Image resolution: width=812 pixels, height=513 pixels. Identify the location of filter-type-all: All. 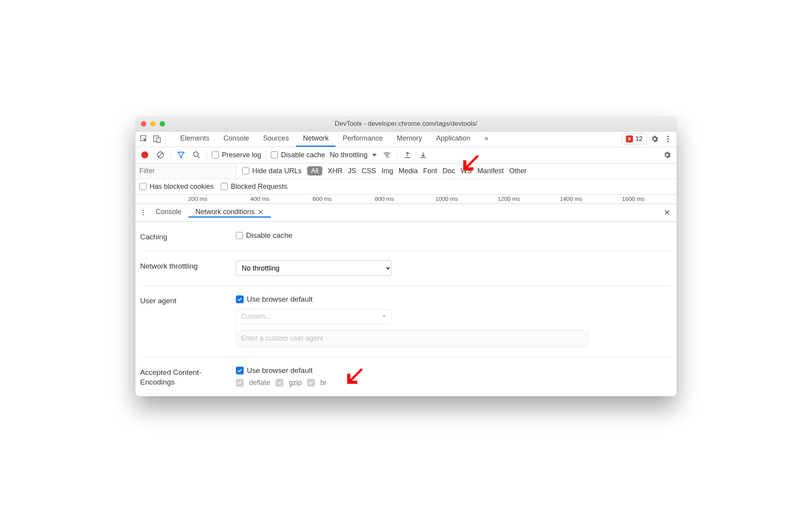
(315, 171).